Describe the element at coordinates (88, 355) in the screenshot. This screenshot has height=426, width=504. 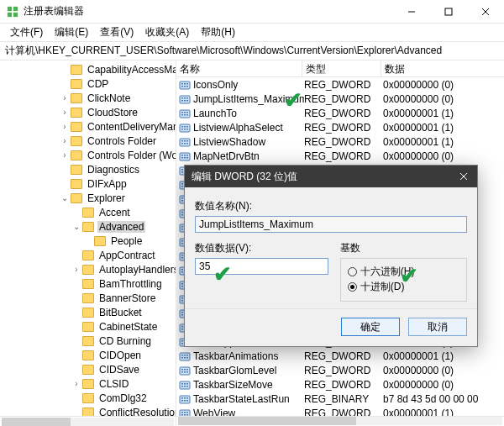
I see `tree-item: CIDOpen` at that location.